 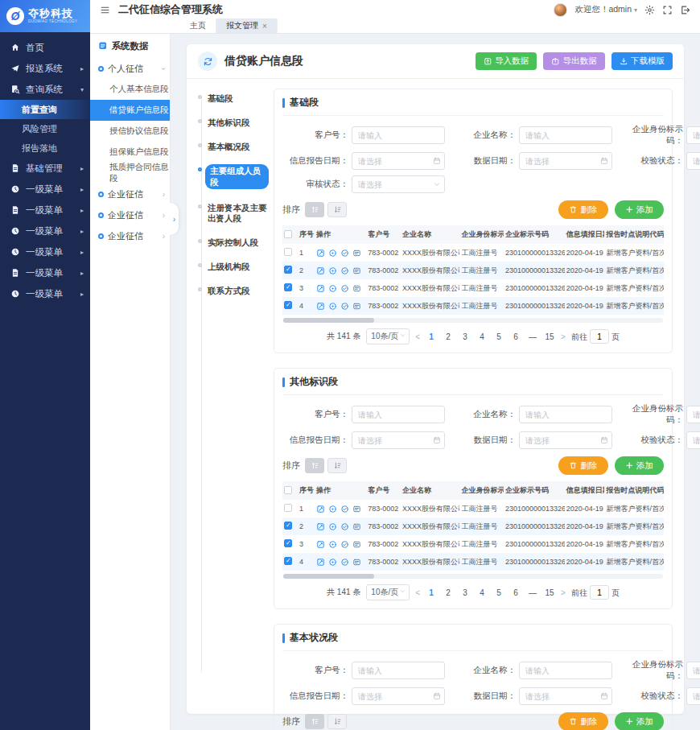 What do you see at coordinates (640, 721) in the screenshot?
I see `add-button: 添加` at bounding box center [640, 721].